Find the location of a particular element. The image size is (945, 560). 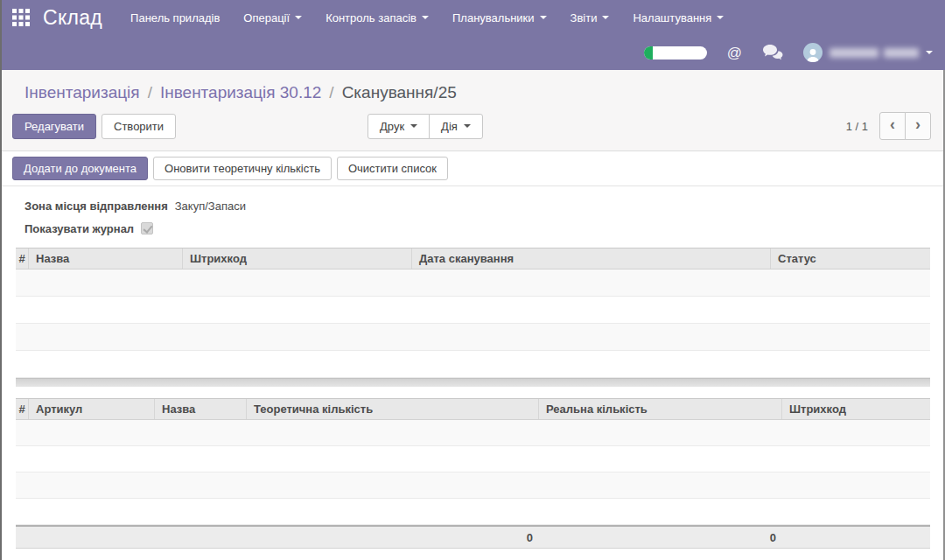

menu-schedulers: Планувальники is located at coordinates (500, 18).